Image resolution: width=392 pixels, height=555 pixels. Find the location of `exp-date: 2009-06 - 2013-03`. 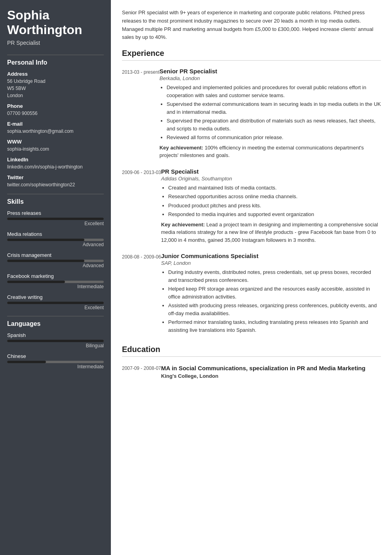

exp-date: 2009-06 - 2013-03 is located at coordinates (142, 206).